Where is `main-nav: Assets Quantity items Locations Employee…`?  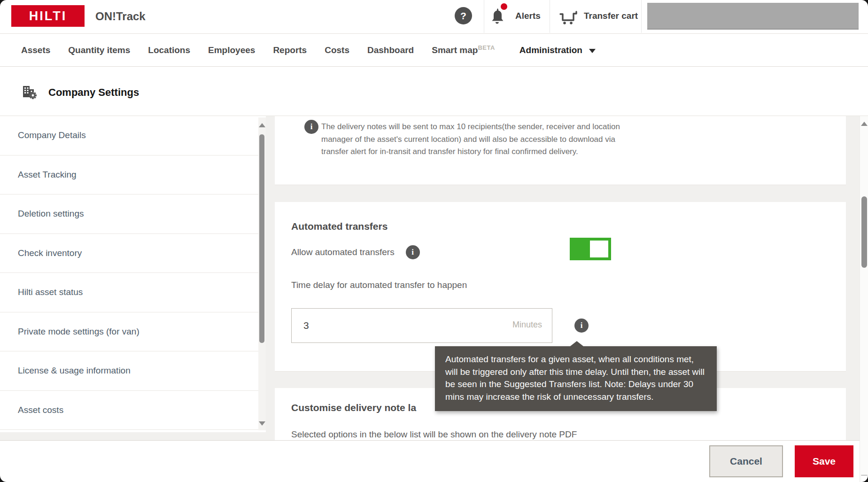 main-nav: Assets Quantity items Locations Employee… is located at coordinates (434, 50).